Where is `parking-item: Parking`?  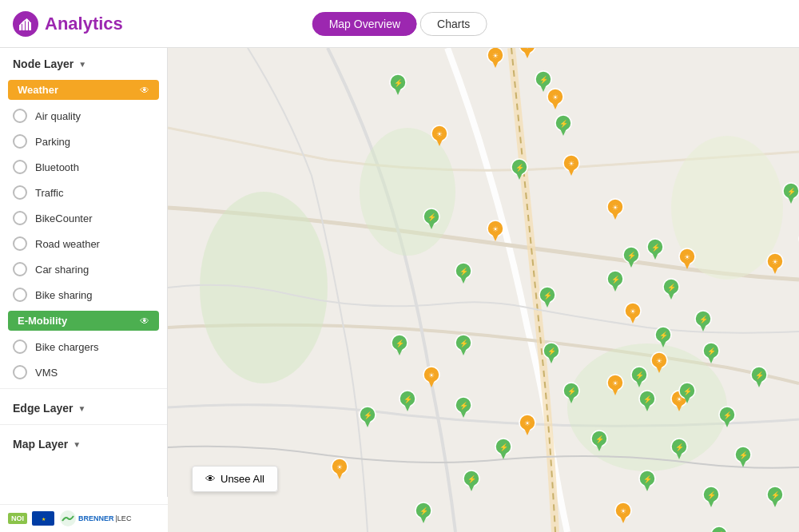 parking-item: Parking is located at coordinates (83, 141).